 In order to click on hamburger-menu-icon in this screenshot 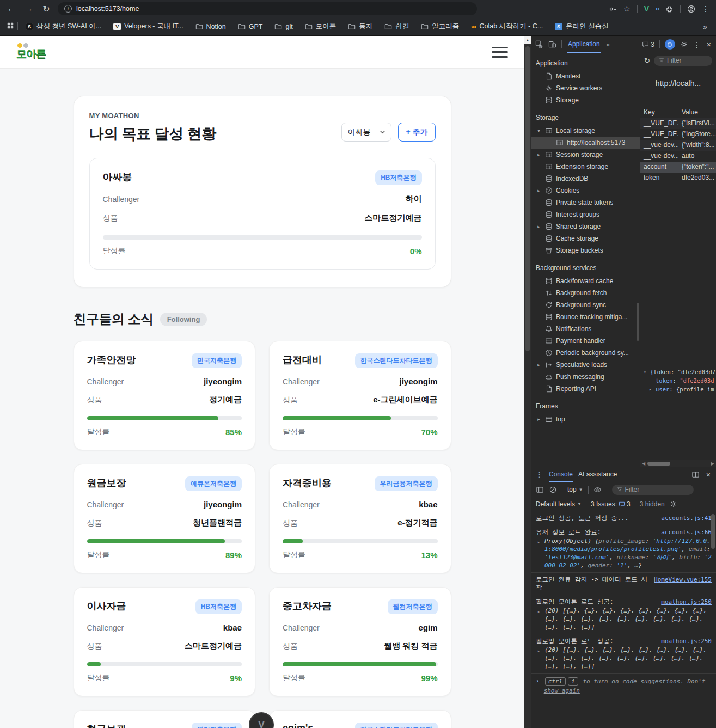, I will do `click(500, 52)`.